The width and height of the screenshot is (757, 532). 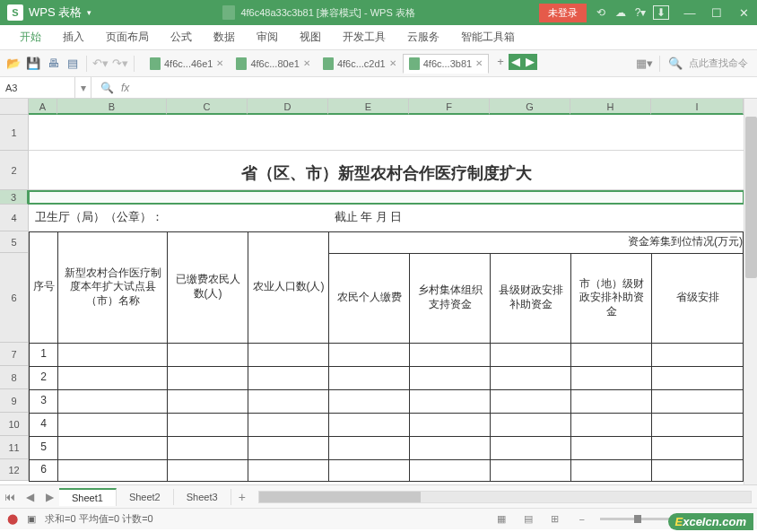 I want to click on sheet-nav-prev: ◀, so click(x=30, y=497).